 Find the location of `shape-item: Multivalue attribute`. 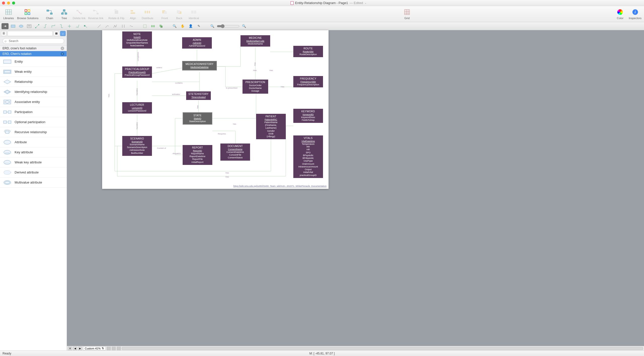

shape-item: Multivalue attribute is located at coordinates (33, 183).